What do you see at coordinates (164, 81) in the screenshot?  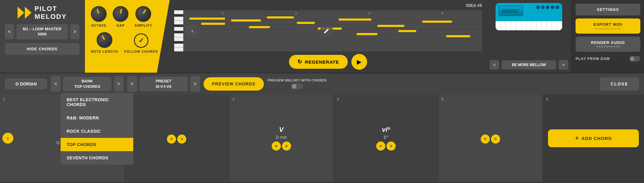 I see `preset-title-1: PRESET` at bounding box center [164, 81].